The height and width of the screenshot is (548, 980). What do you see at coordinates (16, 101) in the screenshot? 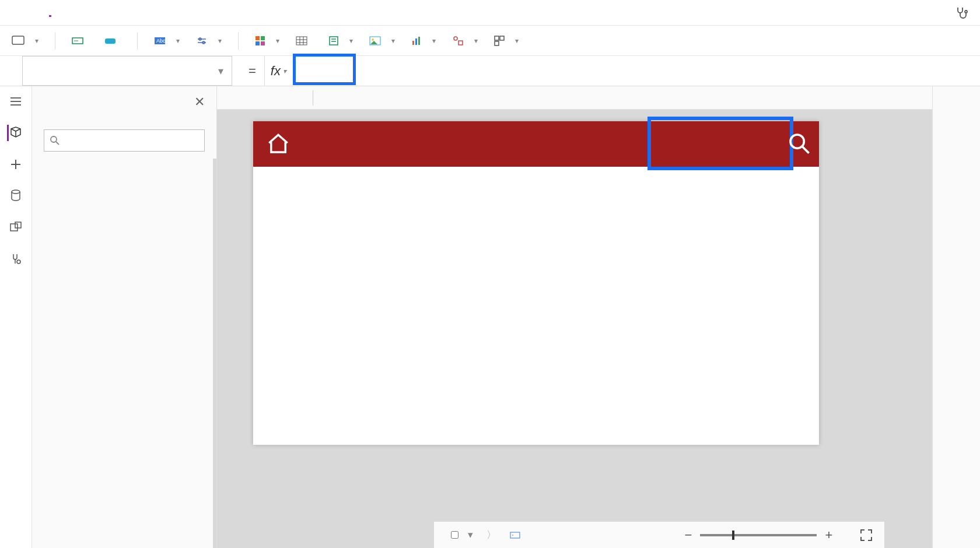
I see `hamburger-icon` at bounding box center [16, 101].